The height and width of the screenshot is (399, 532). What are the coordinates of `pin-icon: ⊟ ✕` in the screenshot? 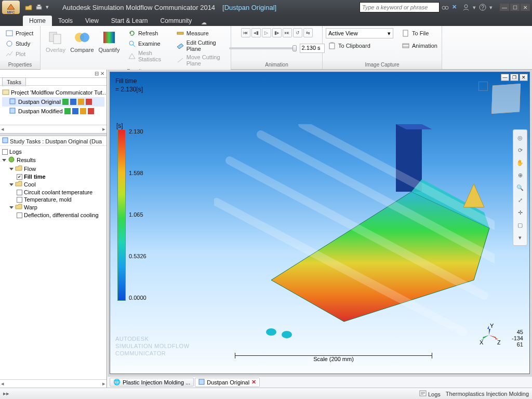 It's located at (100, 74).